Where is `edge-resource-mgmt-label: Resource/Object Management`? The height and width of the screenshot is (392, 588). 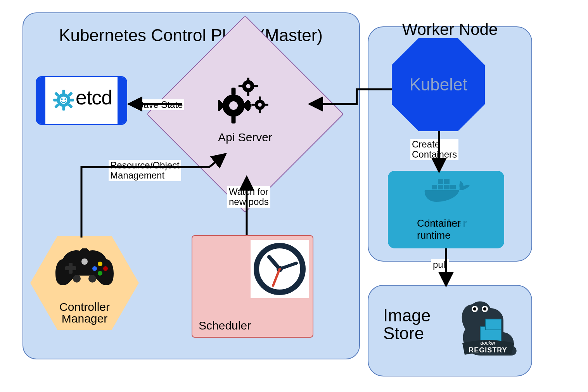 edge-resource-mgmt-label: Resource/Object Management is located at coordinates (145, 171).